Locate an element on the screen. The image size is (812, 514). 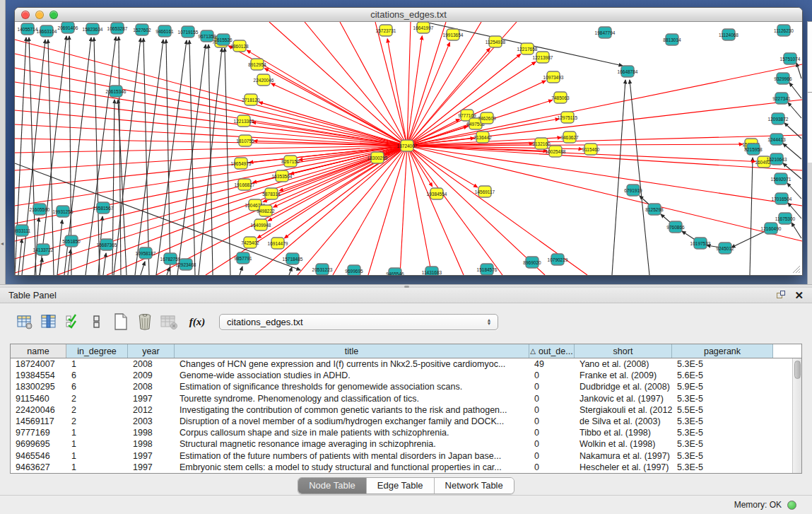
graph-node: 19166827 is located at coordinates (245, 185).